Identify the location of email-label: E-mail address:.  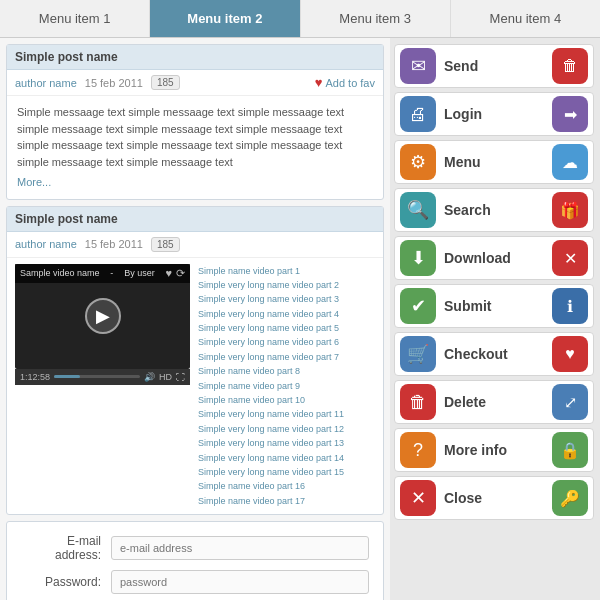
(66, 548).